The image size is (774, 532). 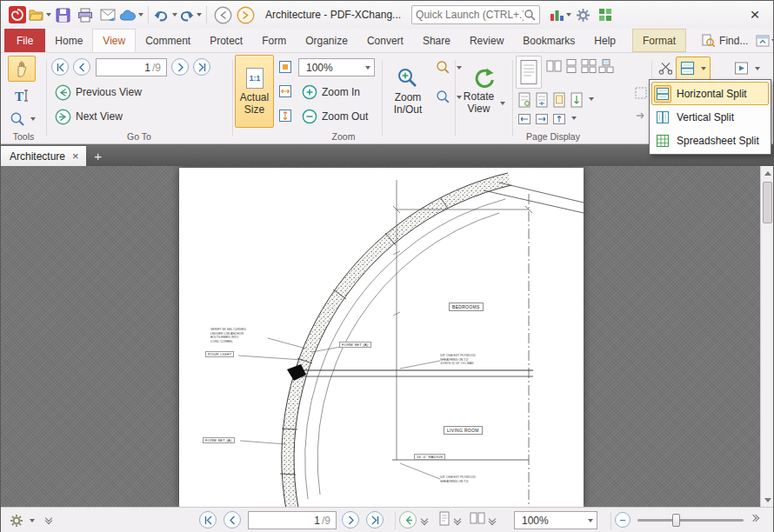 I want to click on actual-size-button: 1:1 Actual Size, so click(x=254, y=91).